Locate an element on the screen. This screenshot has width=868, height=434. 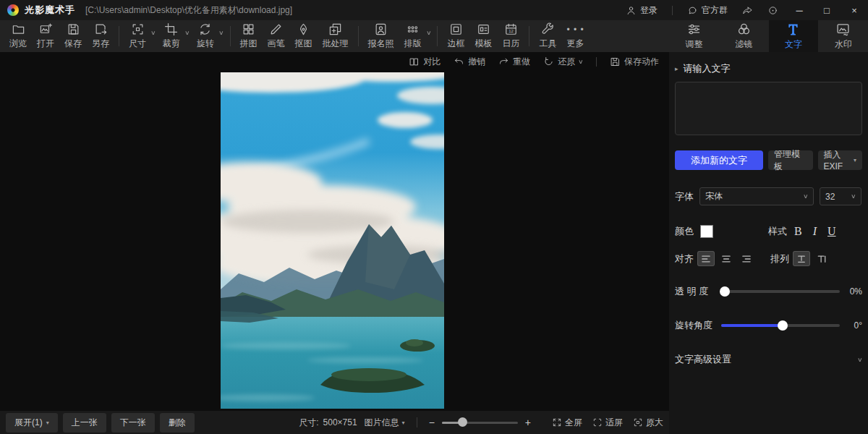
opacity-slider-thumb is located at coordinates (725, 292).